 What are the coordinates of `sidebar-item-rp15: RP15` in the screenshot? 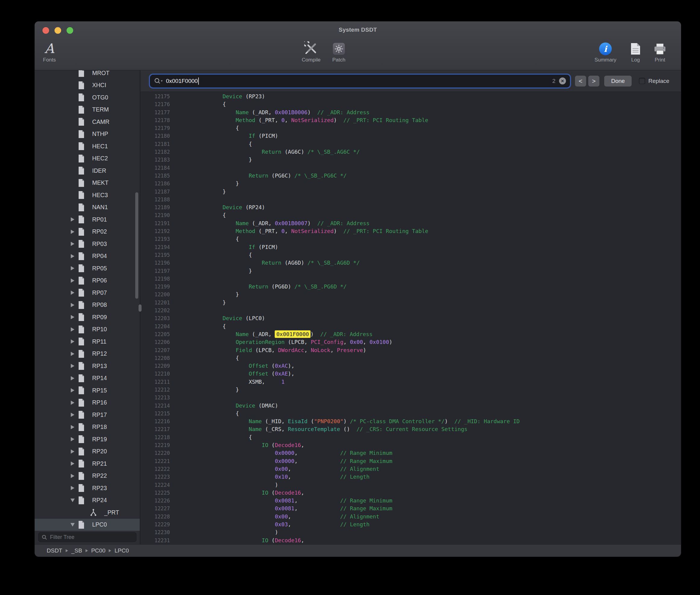 It's located at (87, 391).